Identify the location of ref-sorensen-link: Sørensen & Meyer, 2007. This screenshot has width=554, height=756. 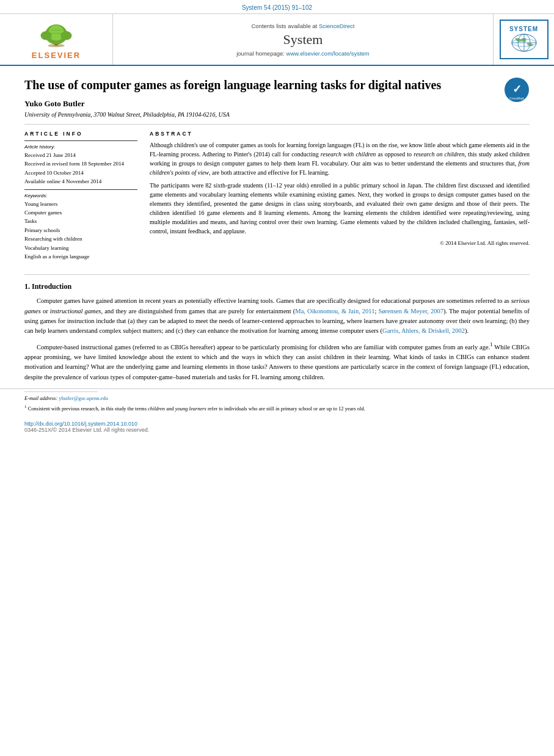
(410, 311).